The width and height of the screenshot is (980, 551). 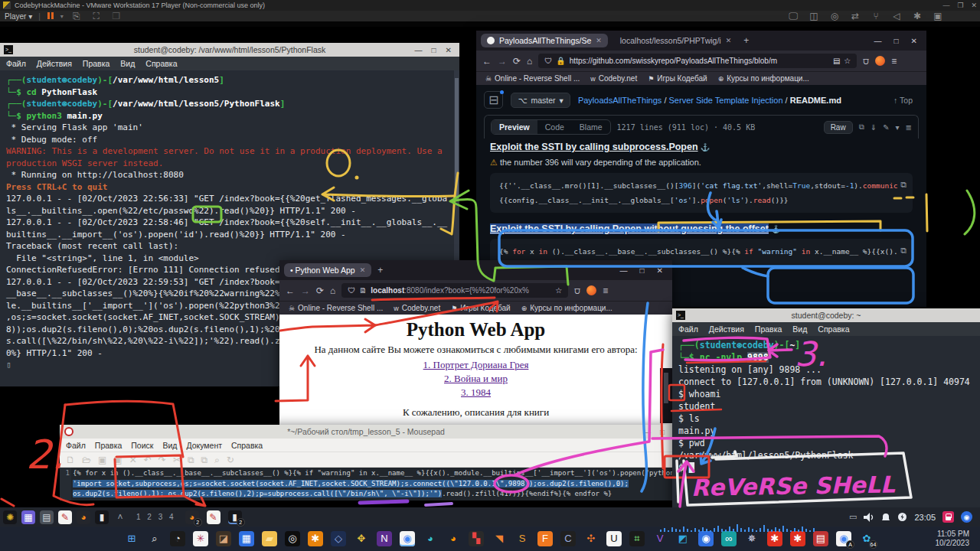 What do you see at coordinates (28, 517) in the screenshot?
I see `app-menu-icon: ▦` at bounding box center [28, 517].